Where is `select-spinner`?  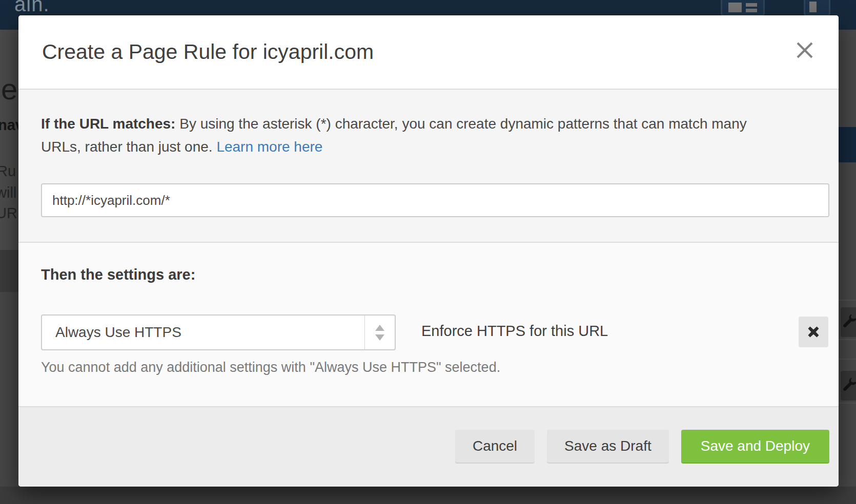
select-spinner is located at coordinates (379, 332).